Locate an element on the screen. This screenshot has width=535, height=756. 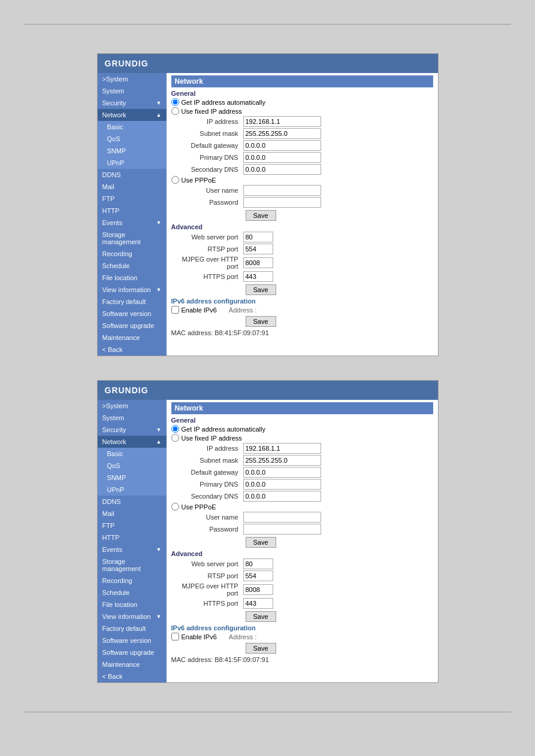
sidebar2-item-factory: Factory default is located at coordinates (132, 629).